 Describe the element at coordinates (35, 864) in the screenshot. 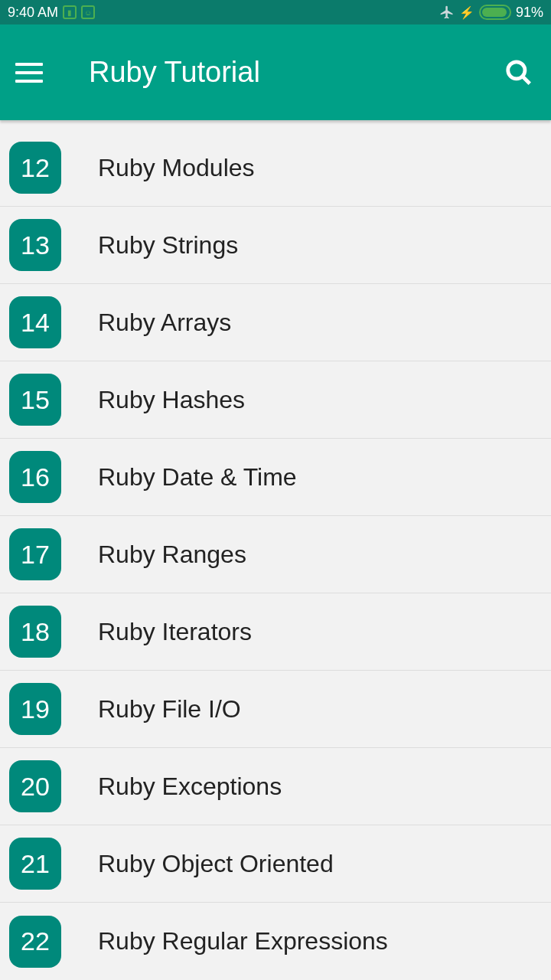

I see `item-number-badge: 21` at that location.